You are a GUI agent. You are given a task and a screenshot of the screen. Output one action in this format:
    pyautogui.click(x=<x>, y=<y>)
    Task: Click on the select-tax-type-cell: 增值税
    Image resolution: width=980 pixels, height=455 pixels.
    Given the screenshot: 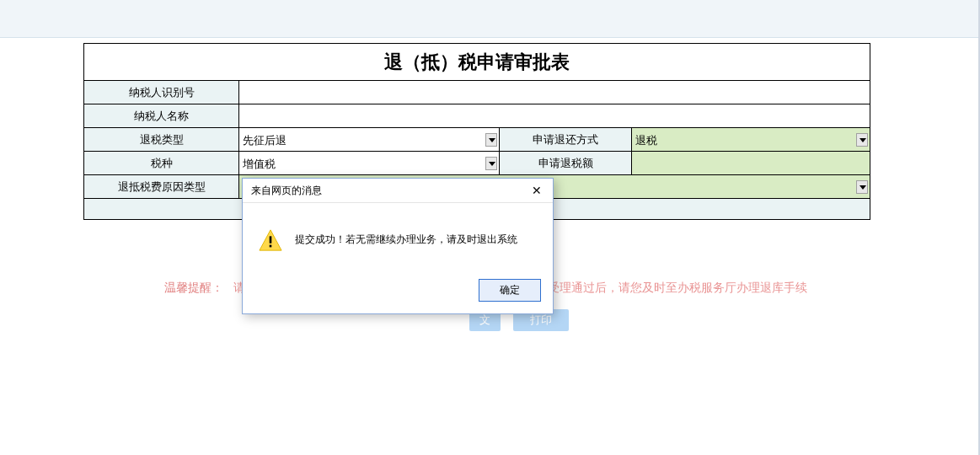 What is the action you would take?
    pyautogui.click(x=369, y=163)
    